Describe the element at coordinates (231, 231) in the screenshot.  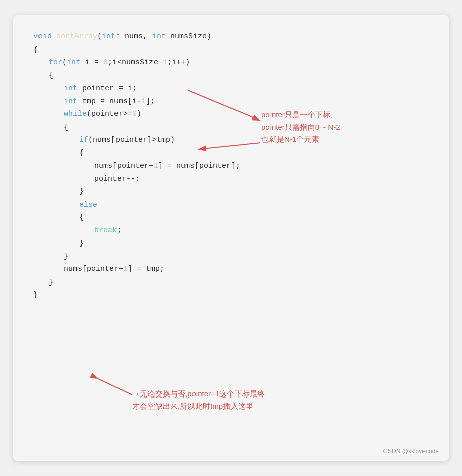
I see `code-line-l16: break;` at that location.